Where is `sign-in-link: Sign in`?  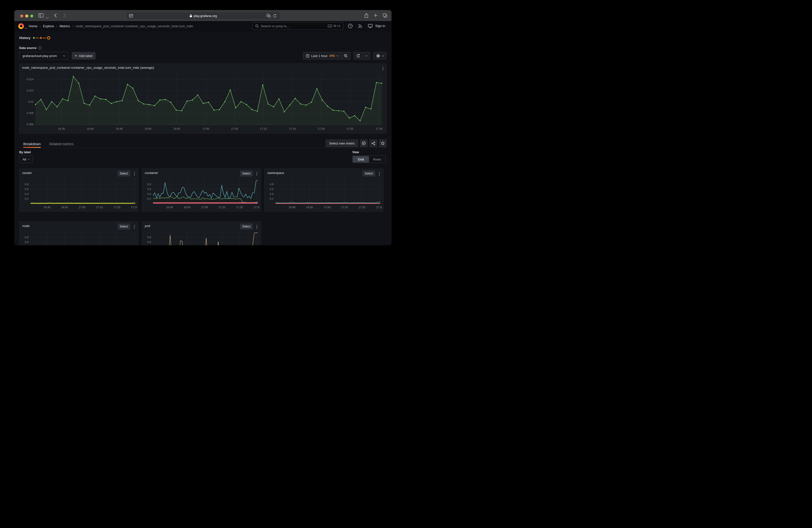
sign-in-link: Sign in is located at coordinates (380, 26).